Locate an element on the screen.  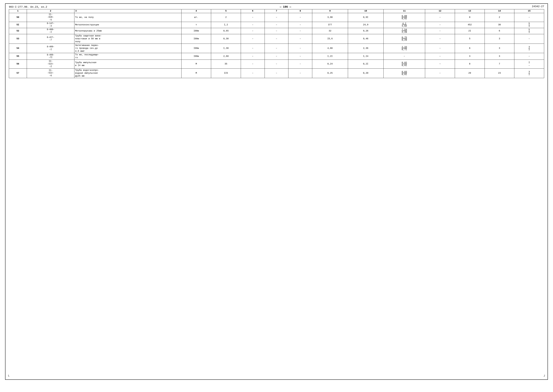
cell-10: I,I4 is located at coordinates (366, 56).